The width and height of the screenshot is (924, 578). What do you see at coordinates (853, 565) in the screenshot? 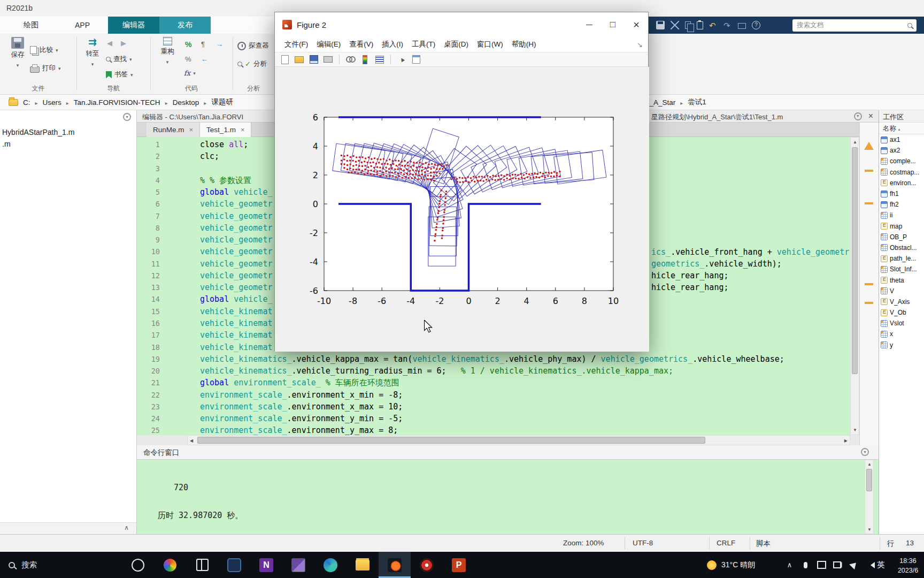
I see `network-tray-icon` at bounding box center [853, 565].